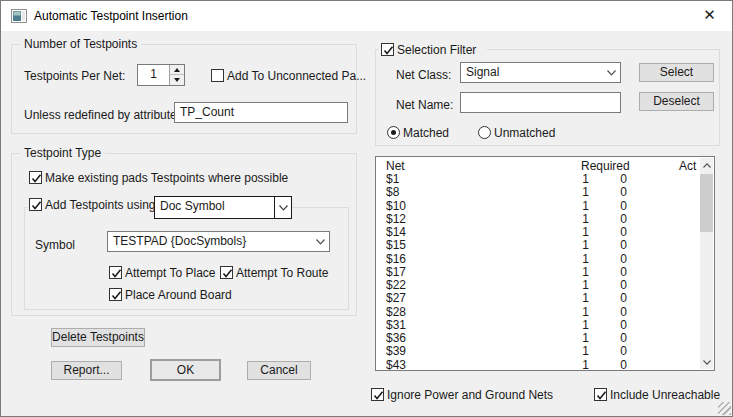 The width and height of the screenshot is (733, 417). Describe the element at coordinates (665, 395) in the screenshot. I see `include-unreachable-label: Include Unreachable` at that location.